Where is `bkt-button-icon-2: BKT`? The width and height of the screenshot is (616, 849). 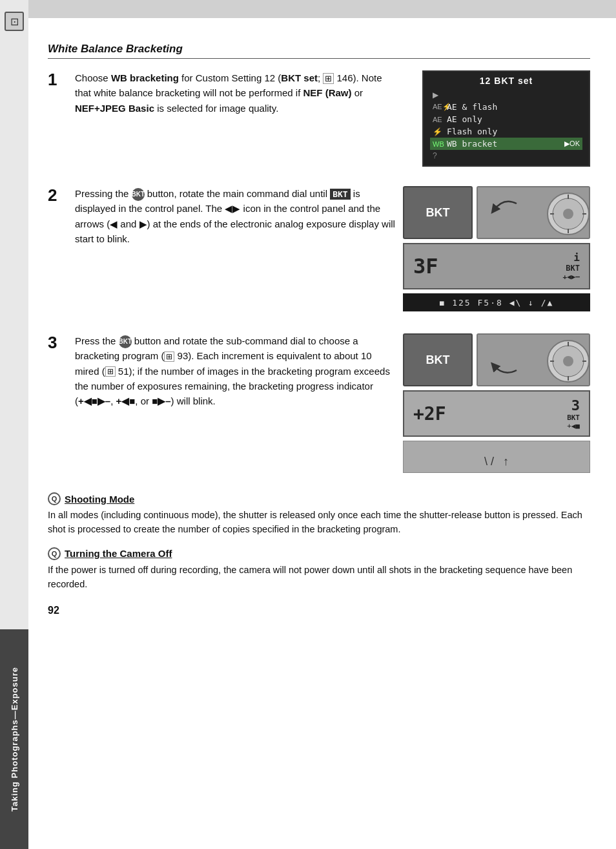
bkt-button-icon-2: BKT is located at coordinates (138, 194).